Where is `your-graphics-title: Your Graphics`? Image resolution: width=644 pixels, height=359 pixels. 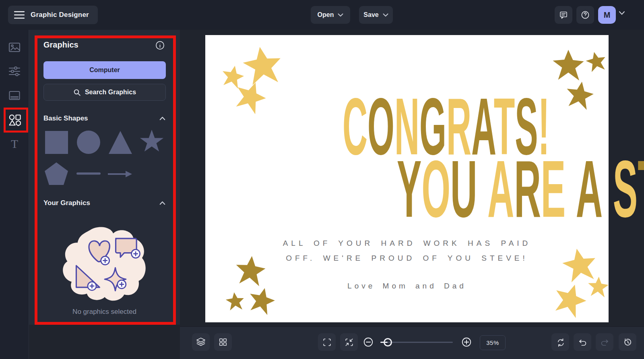 your-graphics-title: Your Graphics is located at coordinates (67, 203).